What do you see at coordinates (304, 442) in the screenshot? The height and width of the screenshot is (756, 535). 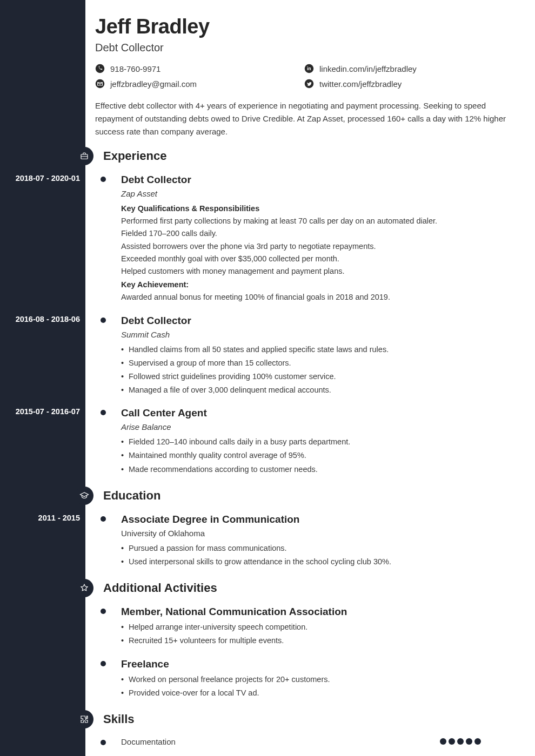 I see `experience-entry: 2015-07 - 2016-07 Call Center Agent Aris…` at bounding box center [304, 442].